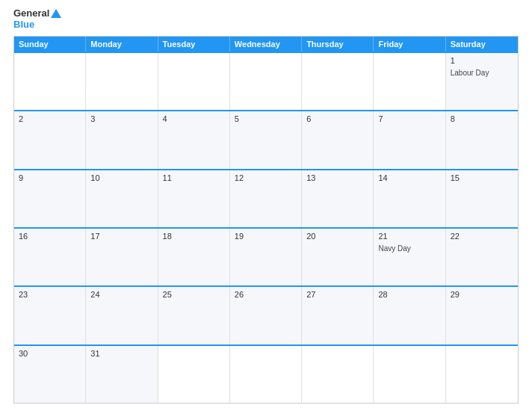 The width and height of the screenshot is (532, 411). I want to click on day-cell: 3, so click(122, 140).